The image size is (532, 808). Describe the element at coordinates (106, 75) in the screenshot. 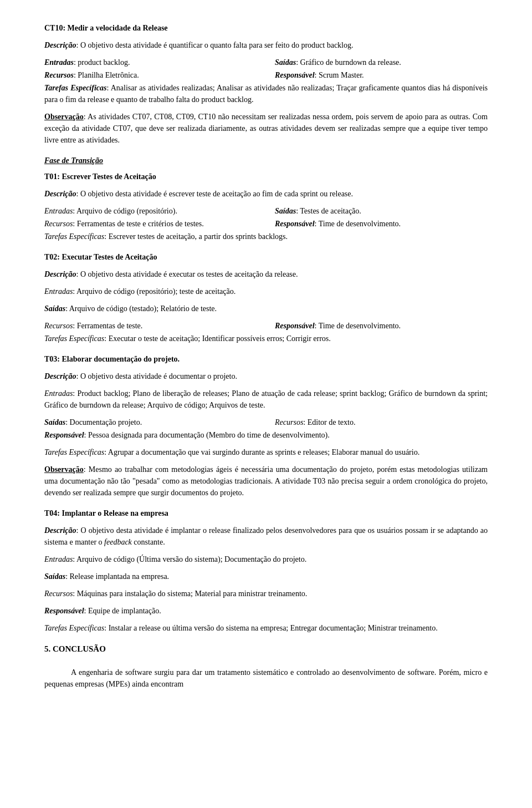

I see `ct10-recursos-text: : Planilha Eletrônica.` at that location.